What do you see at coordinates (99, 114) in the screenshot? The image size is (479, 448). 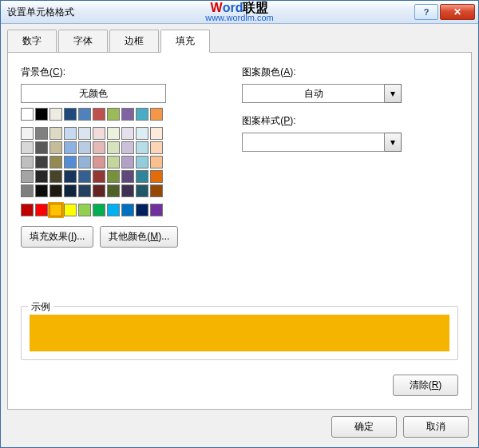 I see `theme-color-row` at bounding box center [99, 114].